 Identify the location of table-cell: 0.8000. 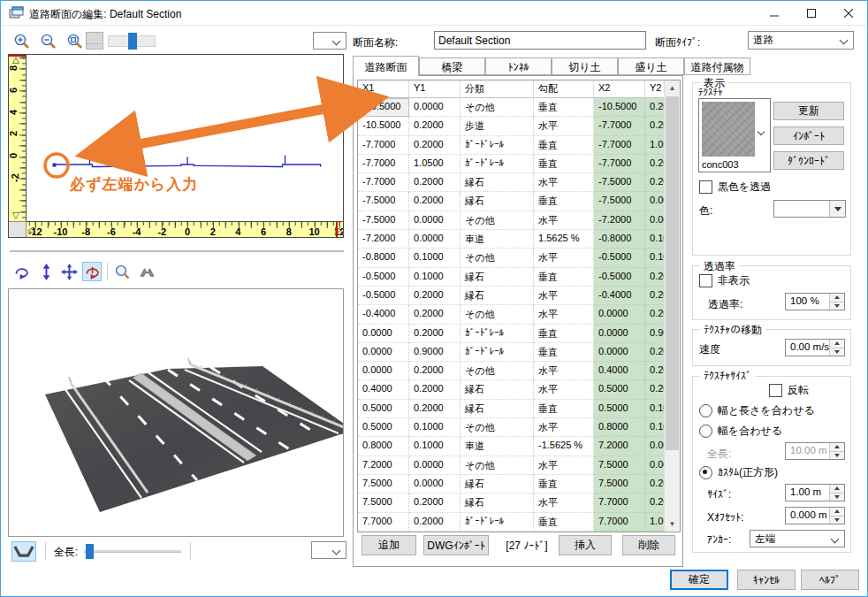
(620, 428).